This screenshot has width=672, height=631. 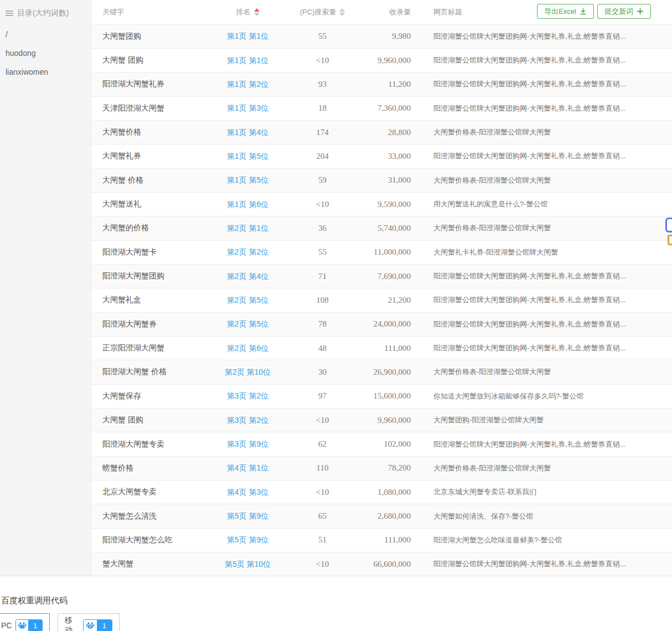 I want to click on index-count-cell: 78,200, so click(x=394, y=468).